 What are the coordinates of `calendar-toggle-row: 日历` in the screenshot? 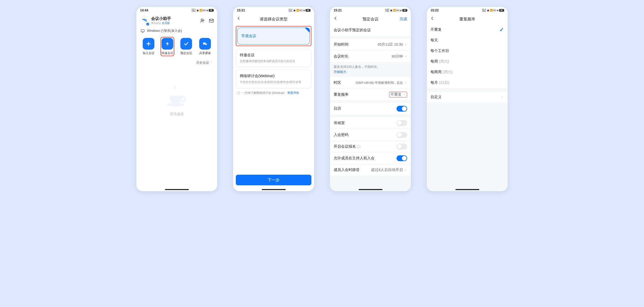 It's located at (370, 109).